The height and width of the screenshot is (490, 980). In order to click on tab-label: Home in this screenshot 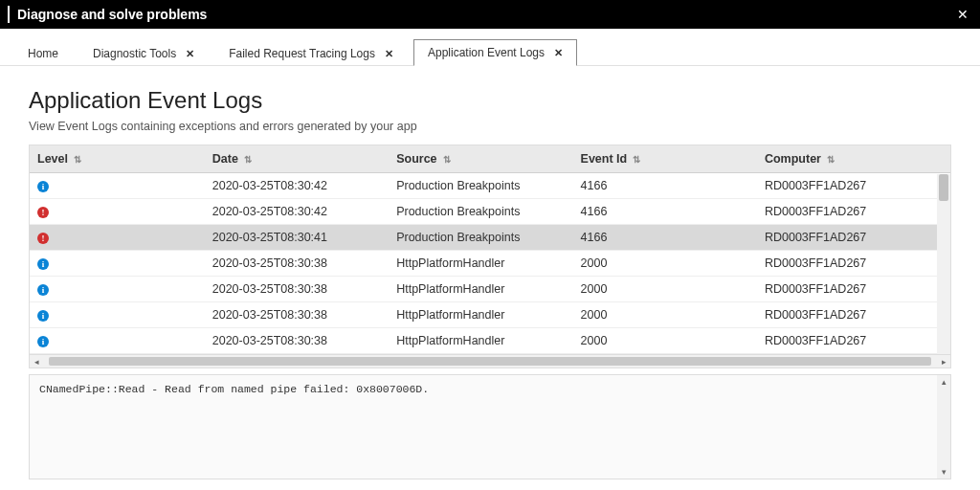, I will do `click(43, 54)`.